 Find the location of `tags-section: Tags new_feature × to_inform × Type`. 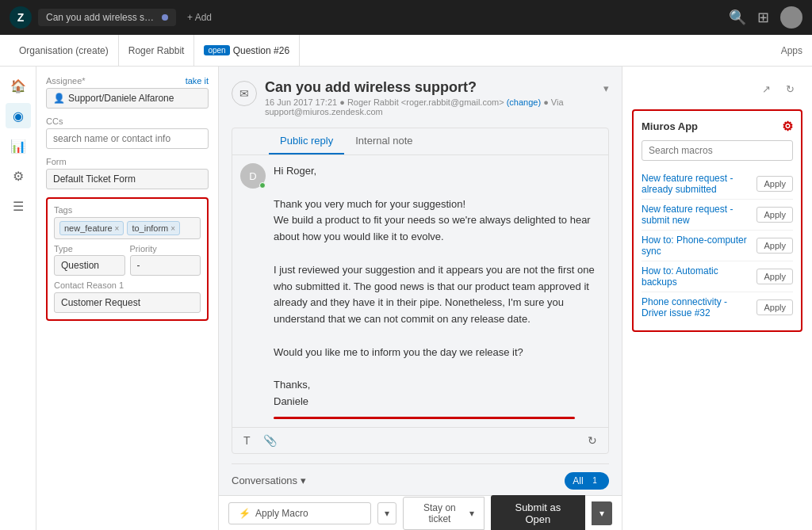

tags-section: Tags new_feature × to_inform × Type is located at coordinates (127, 259).